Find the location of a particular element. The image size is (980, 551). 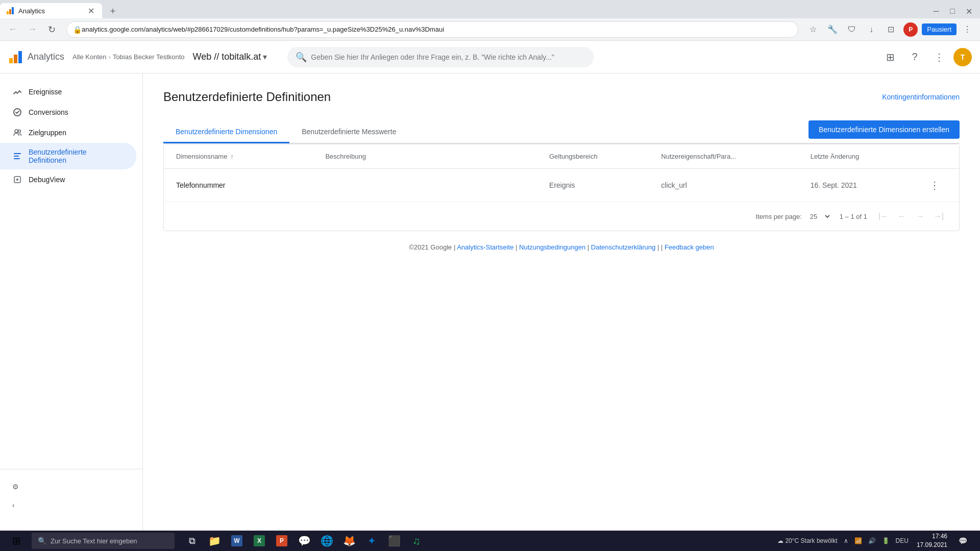

page-navigation: |← ← → →| is located at coordinates (911, 216).